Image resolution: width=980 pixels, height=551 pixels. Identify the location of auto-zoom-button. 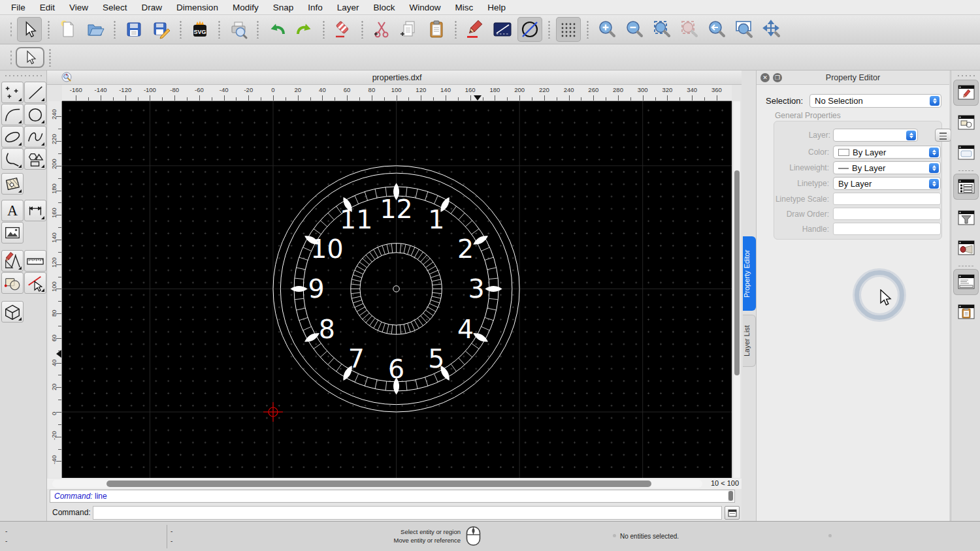
(662, 29).